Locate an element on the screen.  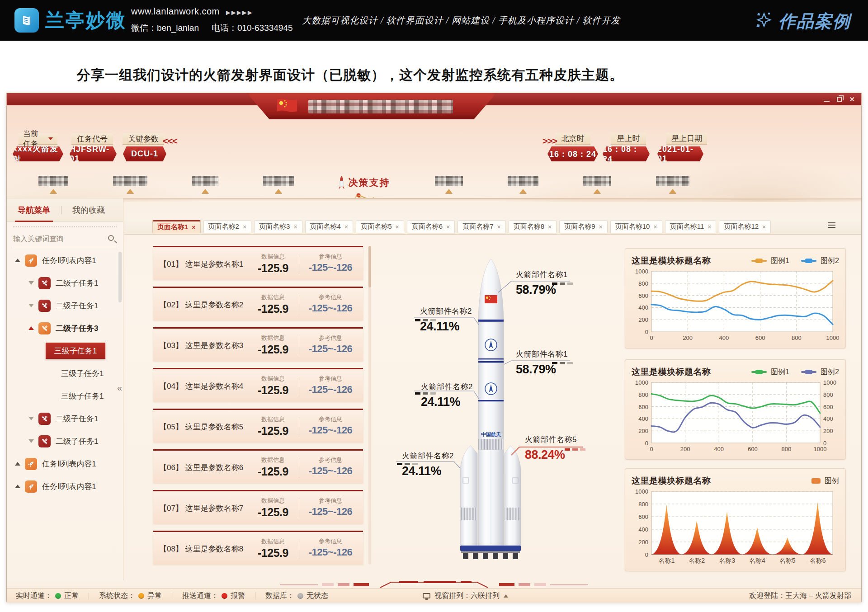
data-info-column: 数据信息-125.9 is located at coordinates (273, 345).